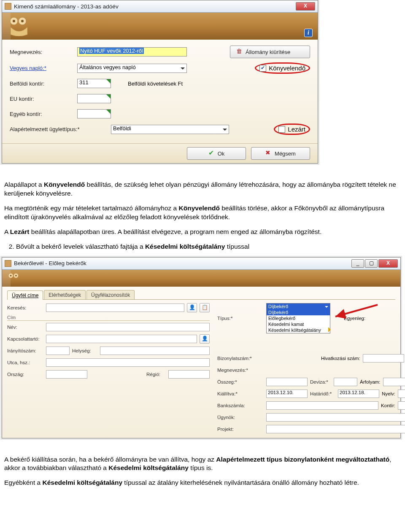 The height and width of the screenshot is (532, 405). I want to click on input-kiallitva: 2013.12.10., so click(287, 394).